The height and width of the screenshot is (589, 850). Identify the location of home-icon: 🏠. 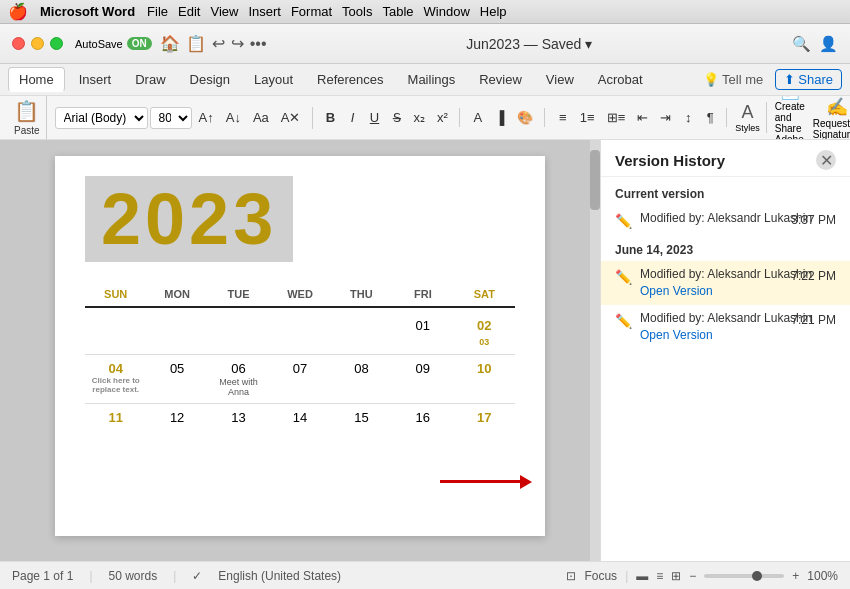
(170, 44).